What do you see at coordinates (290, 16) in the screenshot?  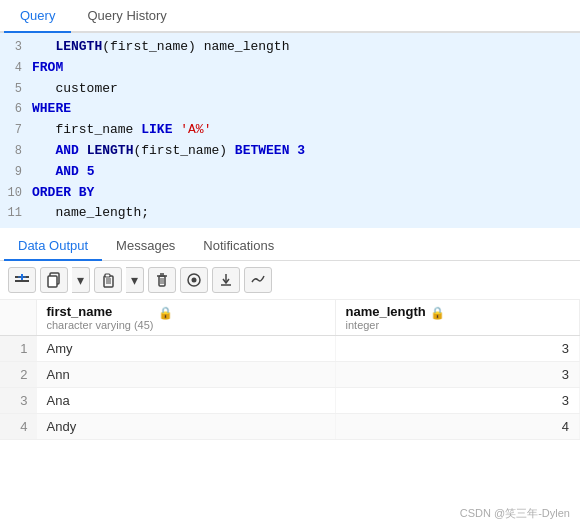 I see `top-tab-bar: Query Query History` at bounding box center [290, 16].